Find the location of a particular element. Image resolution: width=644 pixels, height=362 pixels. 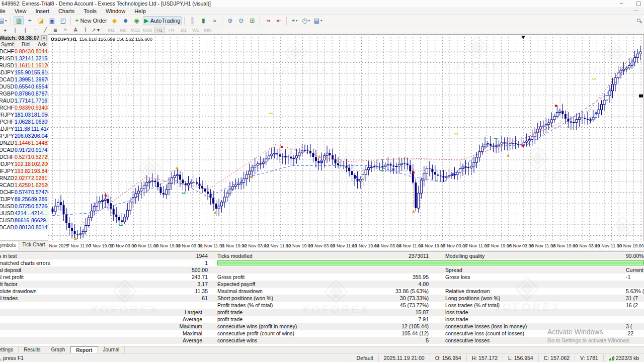

alerts-button: ◉ is located at coordinates (137, 21).